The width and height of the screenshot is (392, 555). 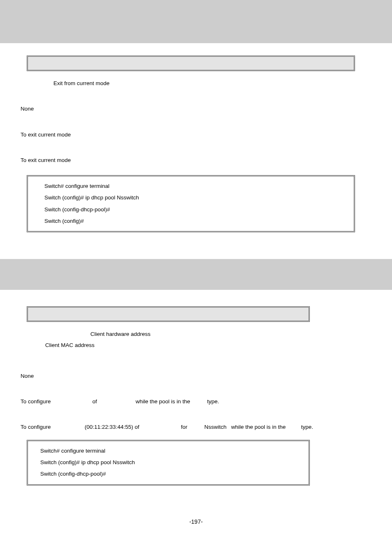 I want to click on example-intro-2: To configure (00:11:22:33:44:55) of for …, so click(x=167, y=427).